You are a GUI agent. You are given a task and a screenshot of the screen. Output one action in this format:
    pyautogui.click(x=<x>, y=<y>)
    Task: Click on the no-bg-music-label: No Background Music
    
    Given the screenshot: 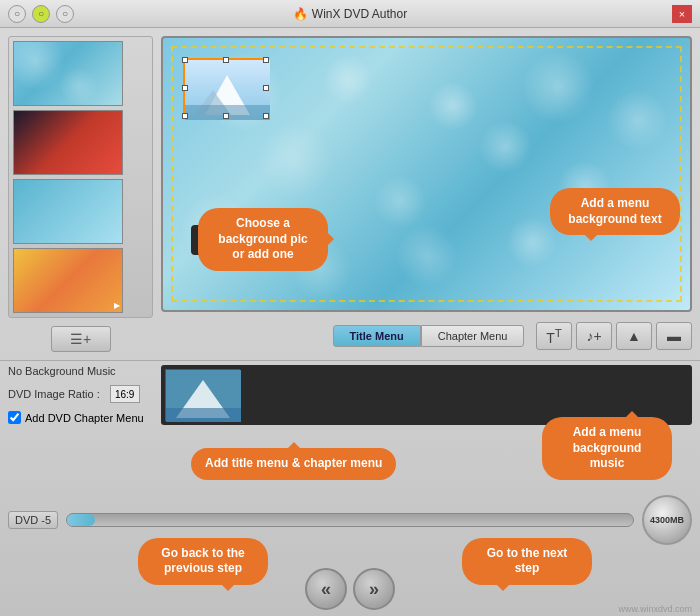 What is the action you would take?
    pyautogui.click(x=80, y=371)
    